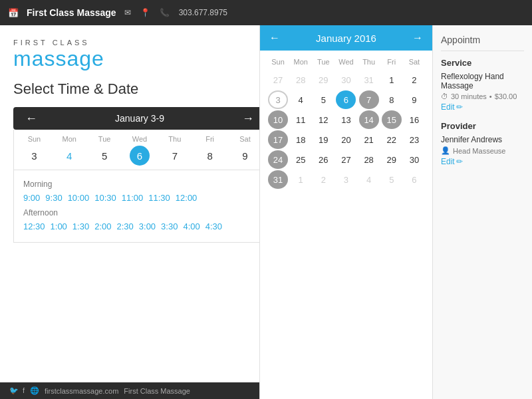 The image size is (532, 399). What do you see at coordinates (245, 156) in the screenshot?
I see `day-num-9: 9` at bounding box center [245, 156].